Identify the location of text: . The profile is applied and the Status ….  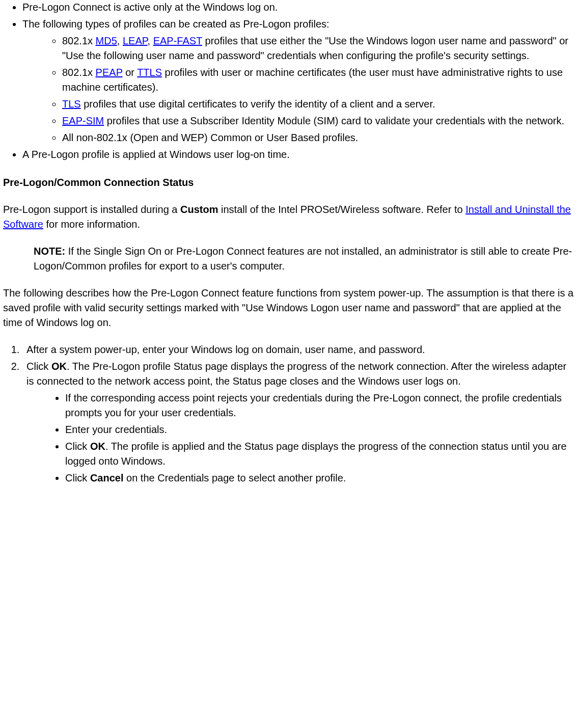
(316, 453).